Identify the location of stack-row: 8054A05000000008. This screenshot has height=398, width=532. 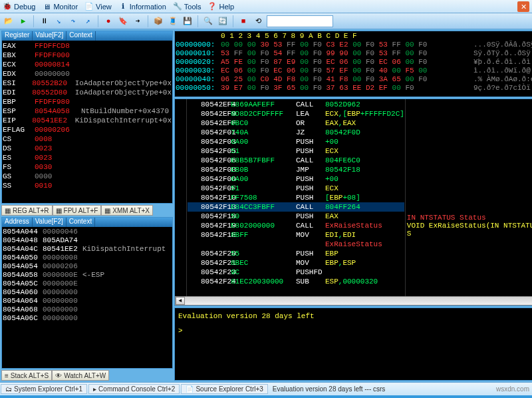
(87, 258).